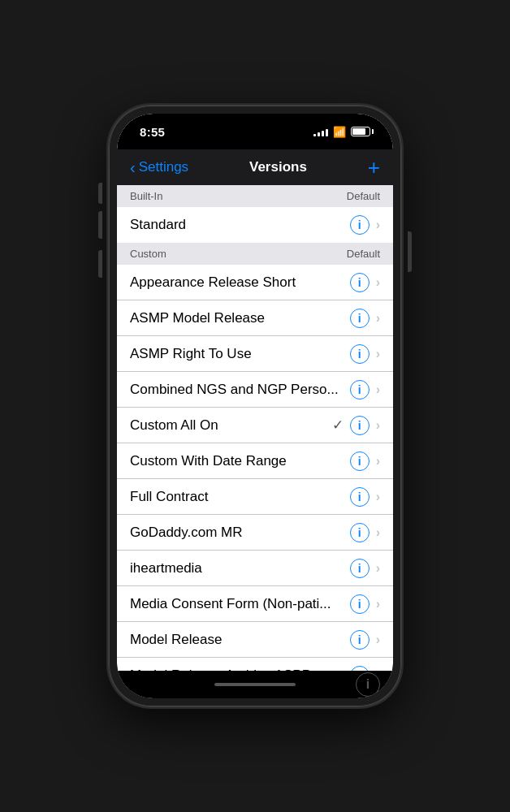 This screenshot has width=510, height=812. I want to click on battery-icon, so click(361, 132).